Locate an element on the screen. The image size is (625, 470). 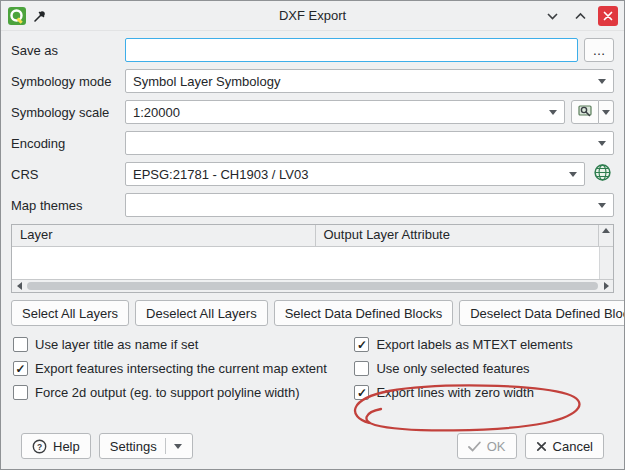
checkbox-label: Export features intersecting the current… is located at coordinates (181, 368).